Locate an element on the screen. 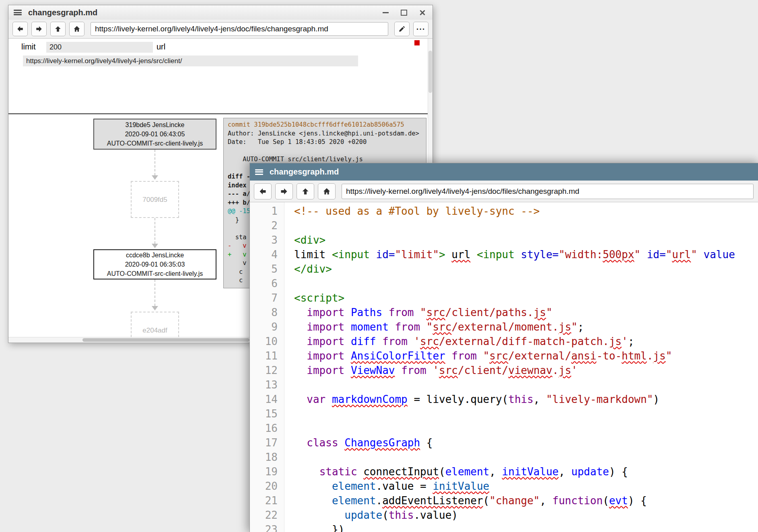 The image size is (758, 532). url-input is located at coordinates (191, 61).